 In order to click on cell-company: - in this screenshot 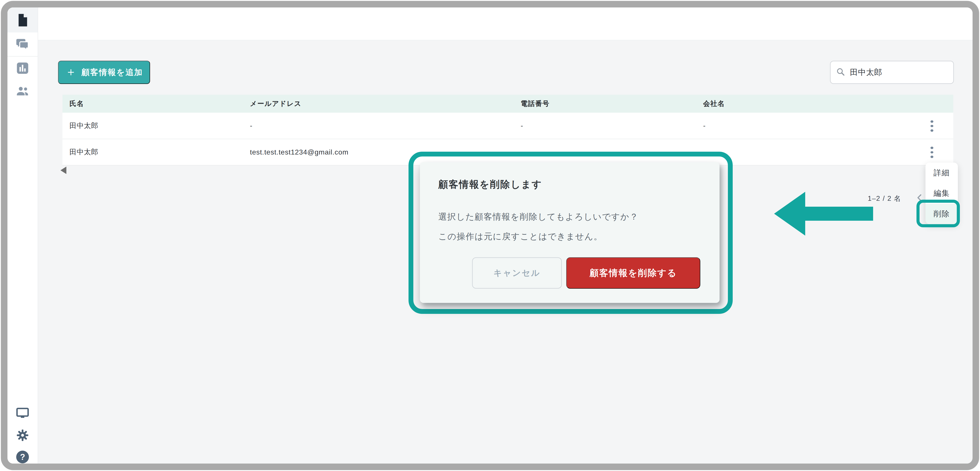, I will do `click(705, 126)`.